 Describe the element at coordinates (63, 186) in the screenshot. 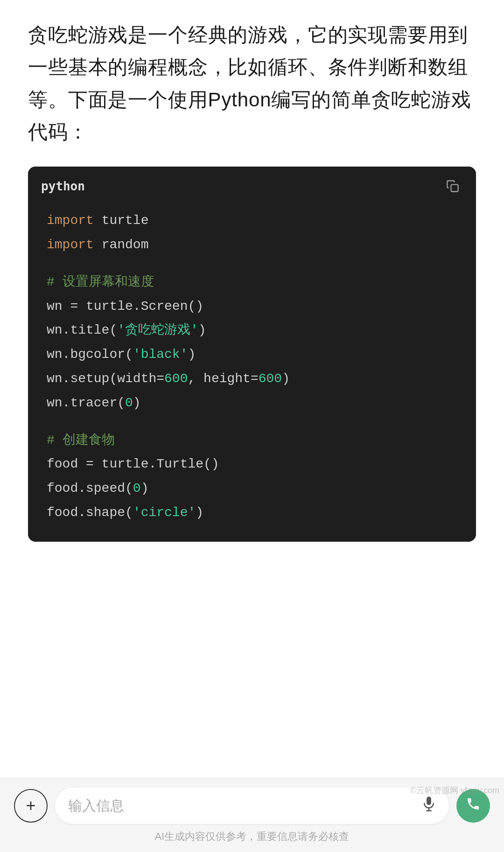

I see `code-lang-label: python` at that location.